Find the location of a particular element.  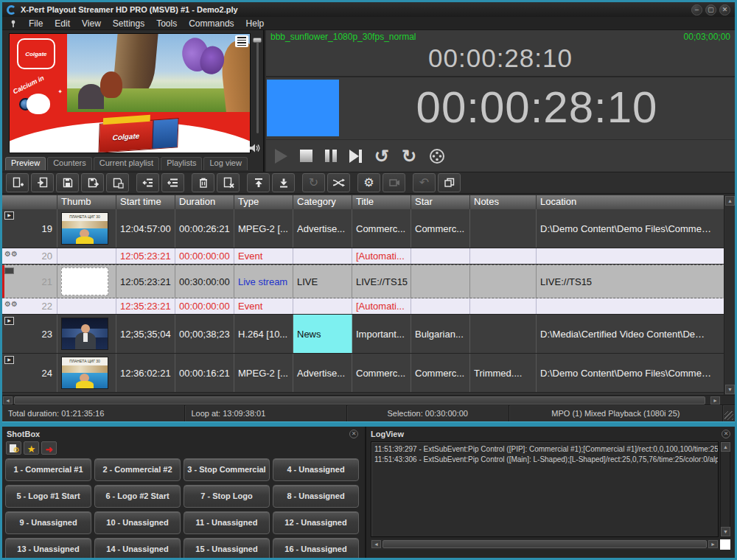

tab-current-playlist: Current playlist is located at coordinates (127, 164).